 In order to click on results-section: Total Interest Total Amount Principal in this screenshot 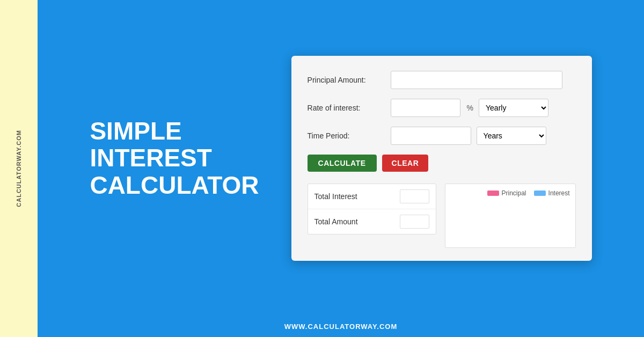, I will do `click(442, 216)`.